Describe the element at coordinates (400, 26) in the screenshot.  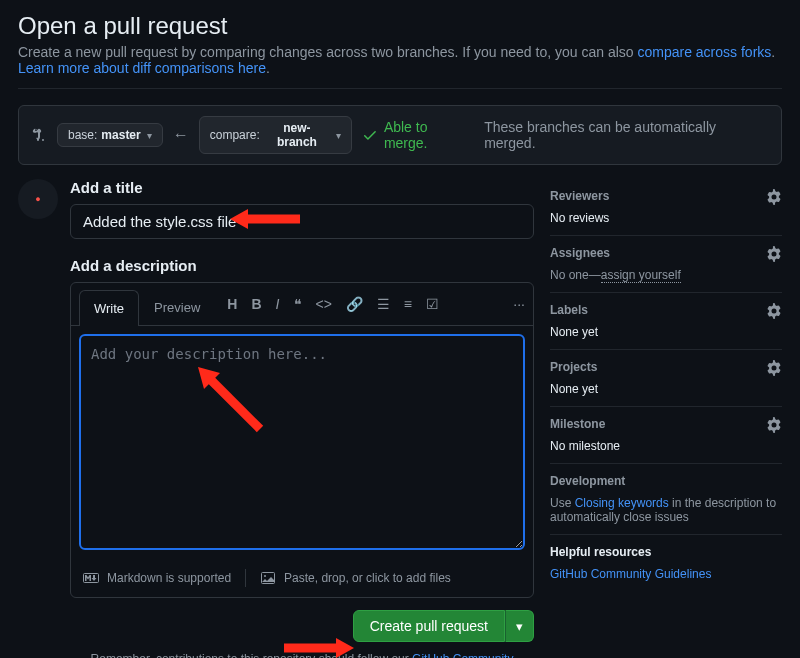
I see `page-title: Open a pull request` at that location.